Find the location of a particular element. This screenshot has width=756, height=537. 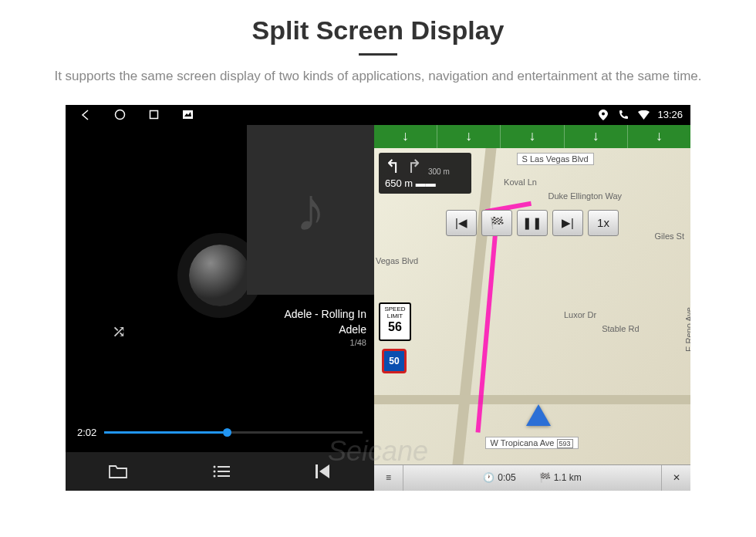

nav-bottom-bar: ≡ 🕐 0:05 🏁 1.1 km ✕ is located at coordinates (532, 478).